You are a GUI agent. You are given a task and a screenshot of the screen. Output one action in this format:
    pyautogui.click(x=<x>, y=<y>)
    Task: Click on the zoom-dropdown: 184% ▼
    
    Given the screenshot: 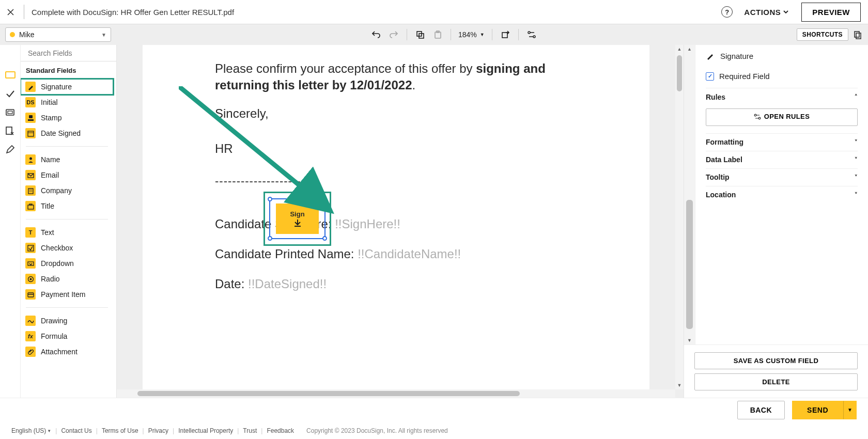 What is the action you would take?
    pyautogui.click(x=471, y=35)
    